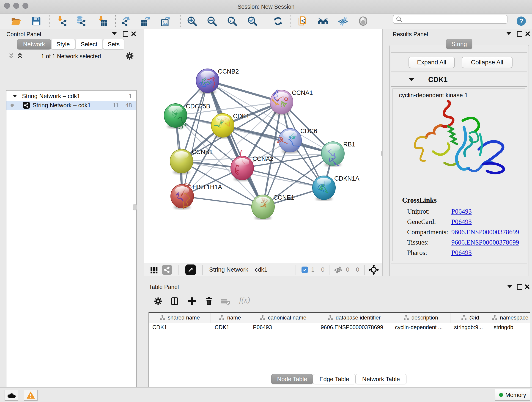  I want to click on network-row-selected: String Network – cdk1 11 48, so click(71, 105).